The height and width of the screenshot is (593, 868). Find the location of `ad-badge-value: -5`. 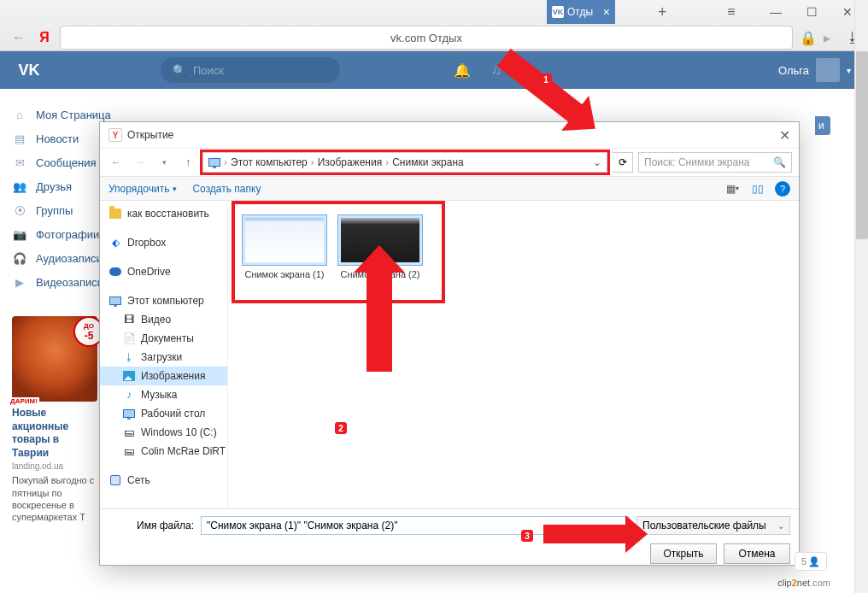

ad-badge-value: -5 is located at coordinates (89, 336).